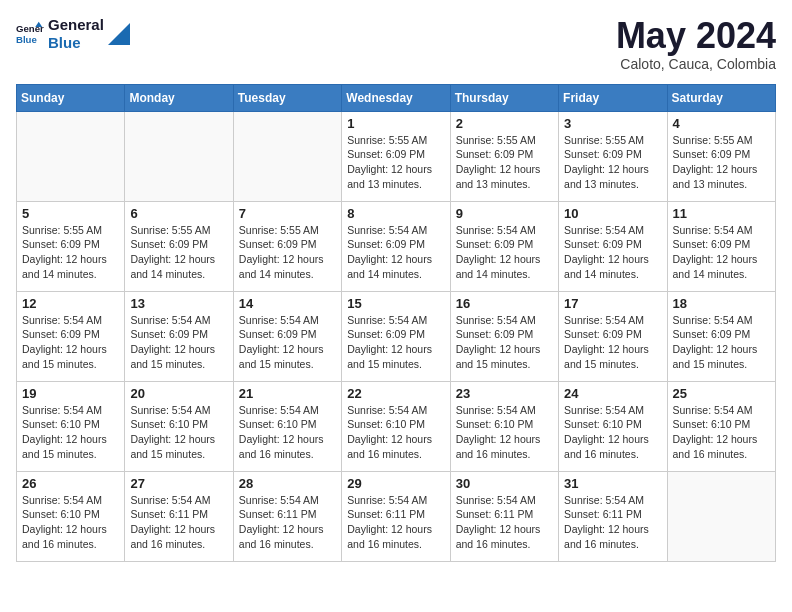 The width and height of the screenshot is (792, 612). I want to click on calendar-cell: 2Sunrise: 5:55 AMSunset: 6:09 PMDaylight…, so click(504, 156).